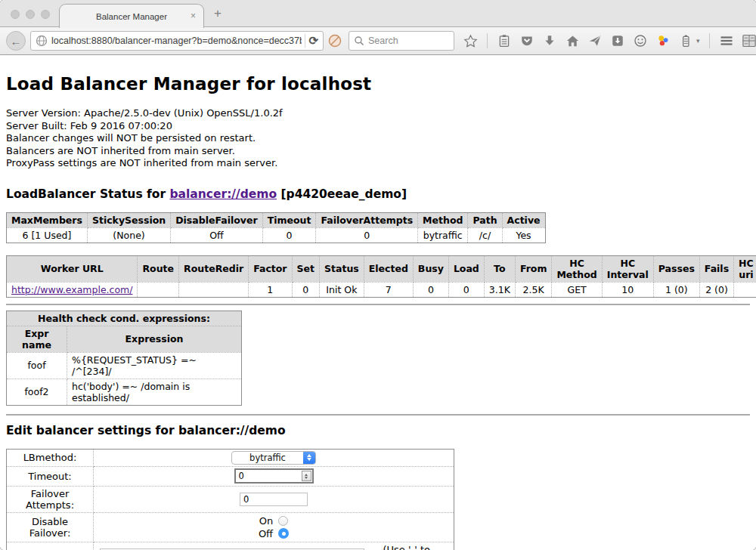 The height and width of the screenshot is (550, 756). I want to click on search-placeholder: Search, so click(383, 41).